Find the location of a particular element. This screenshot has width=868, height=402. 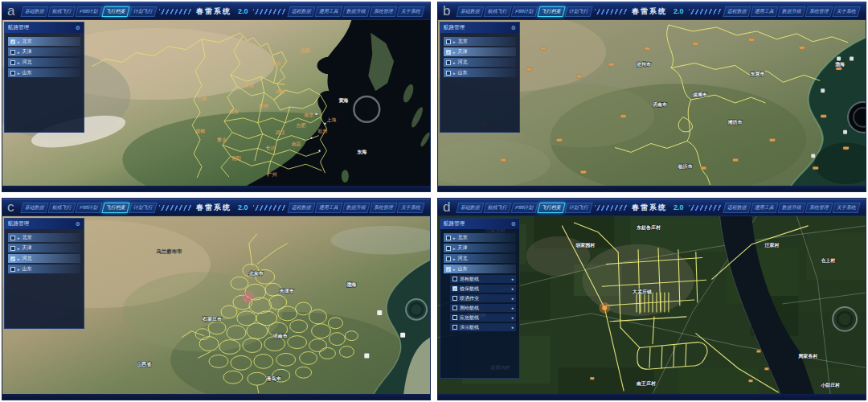

route-sub-row: ✓植保航线● is located at coordinates (483, 289).